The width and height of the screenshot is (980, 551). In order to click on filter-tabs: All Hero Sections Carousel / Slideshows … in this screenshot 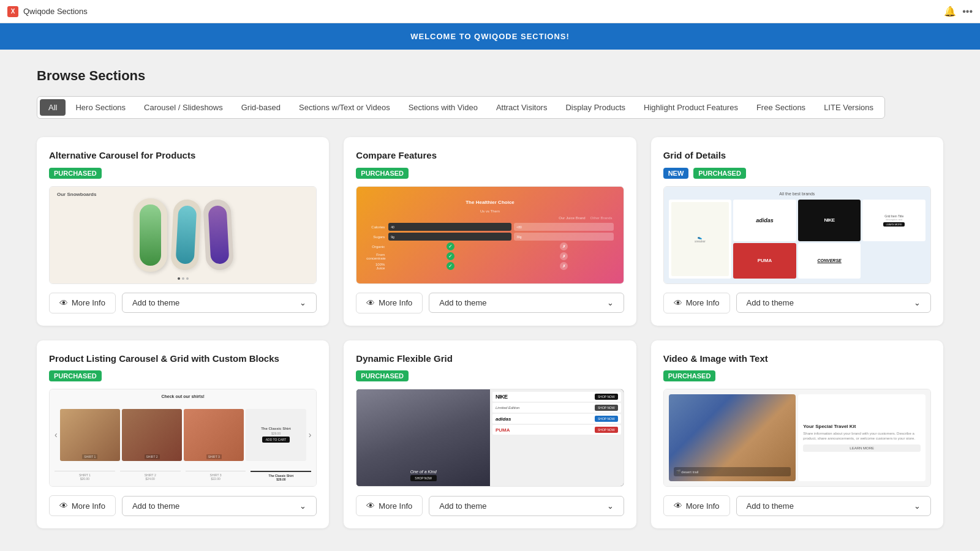, I will do `click(461, 108)`.